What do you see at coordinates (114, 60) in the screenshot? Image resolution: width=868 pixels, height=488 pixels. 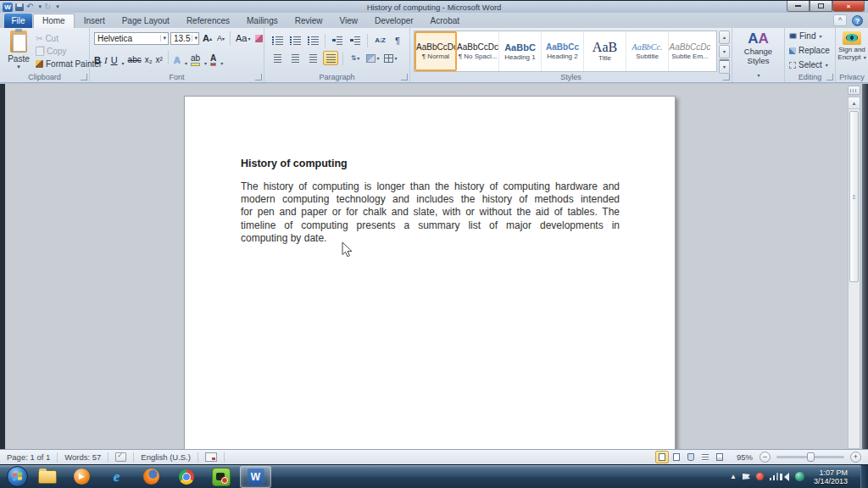 I see `underline-button: U` at bounding box center [114, 60].